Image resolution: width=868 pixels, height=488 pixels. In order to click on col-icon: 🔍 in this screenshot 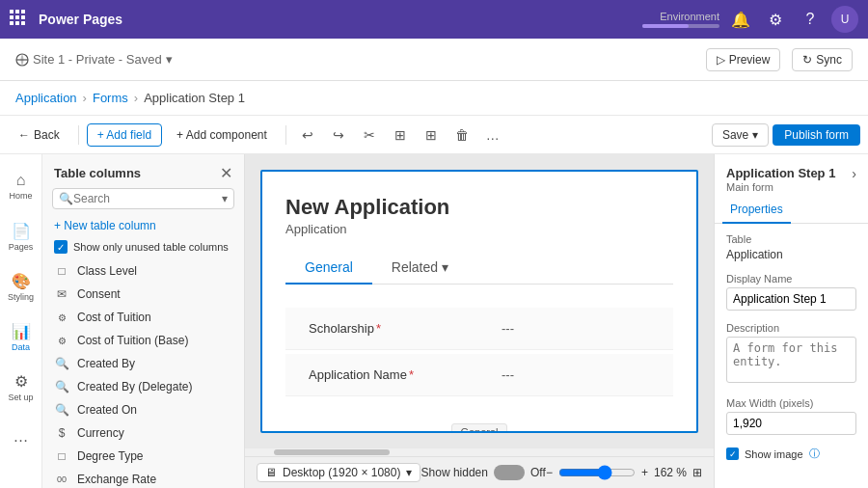, I will do `click(62, 410)`.